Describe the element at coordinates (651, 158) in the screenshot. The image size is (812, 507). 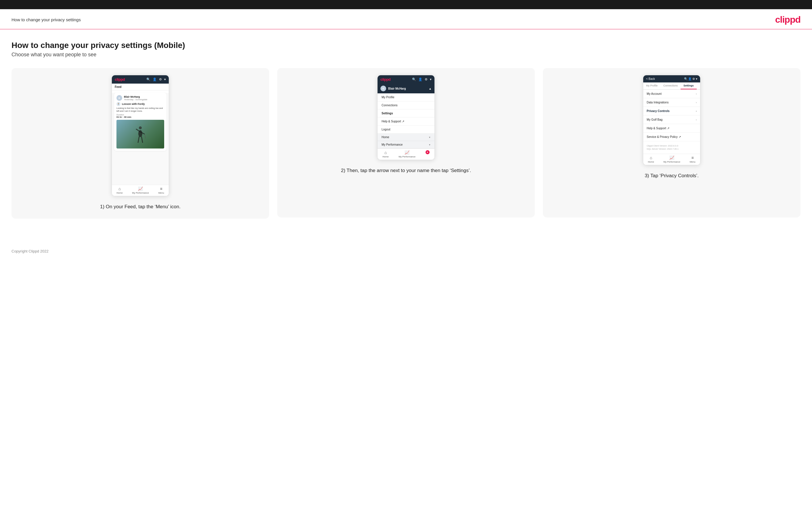
I see `home-icon-3: ⌂` at that location.